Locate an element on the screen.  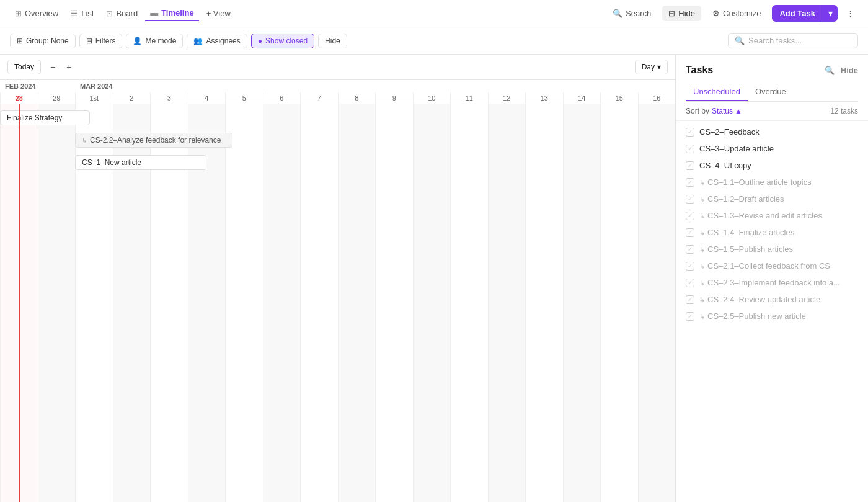
task-label: ↳CS–1.4–Finalize articles is located at coordinates (746, 232).